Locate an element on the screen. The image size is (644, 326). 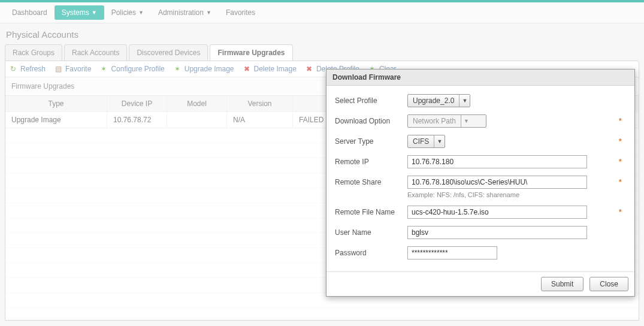
menu-policies: Policies▼ is located at coordinates (128, 13).